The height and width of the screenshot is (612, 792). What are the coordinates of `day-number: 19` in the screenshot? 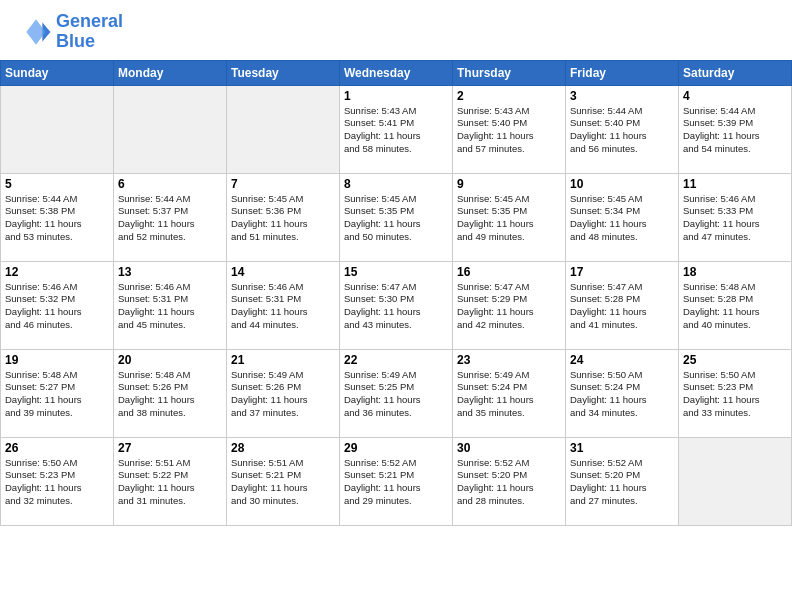 It's located at (57, 360).